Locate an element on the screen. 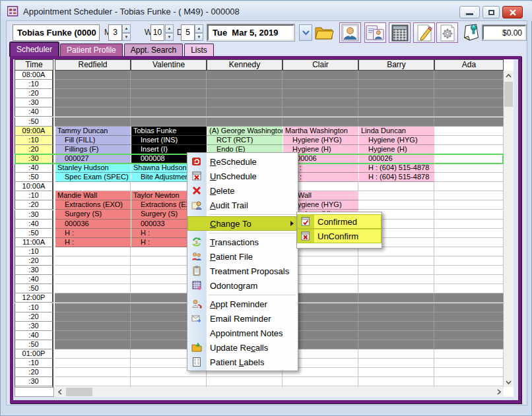  vertical-scroll-thumb is located at coordinates (508, 94).